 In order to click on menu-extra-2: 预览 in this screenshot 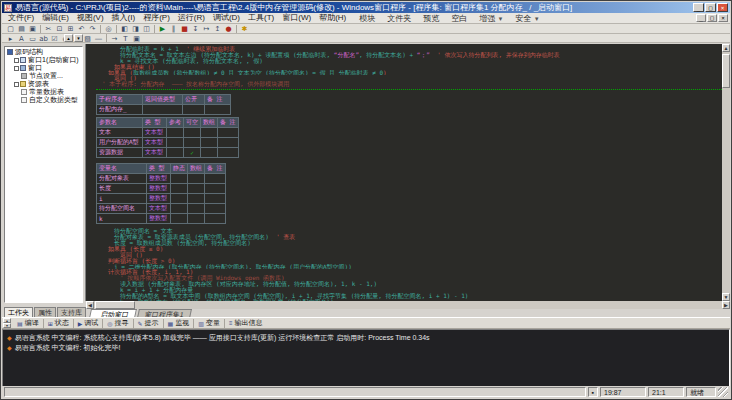, I will do `click(431, 18)`.